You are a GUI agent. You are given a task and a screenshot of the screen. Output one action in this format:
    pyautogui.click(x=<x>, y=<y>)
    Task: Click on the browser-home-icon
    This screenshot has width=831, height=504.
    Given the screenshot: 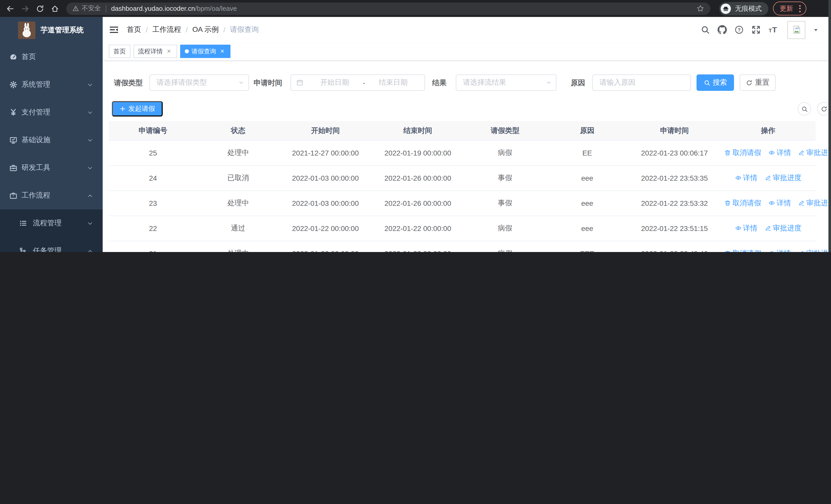 What is the action you would take?
    pyautogui.click(x=55, y=8)
    